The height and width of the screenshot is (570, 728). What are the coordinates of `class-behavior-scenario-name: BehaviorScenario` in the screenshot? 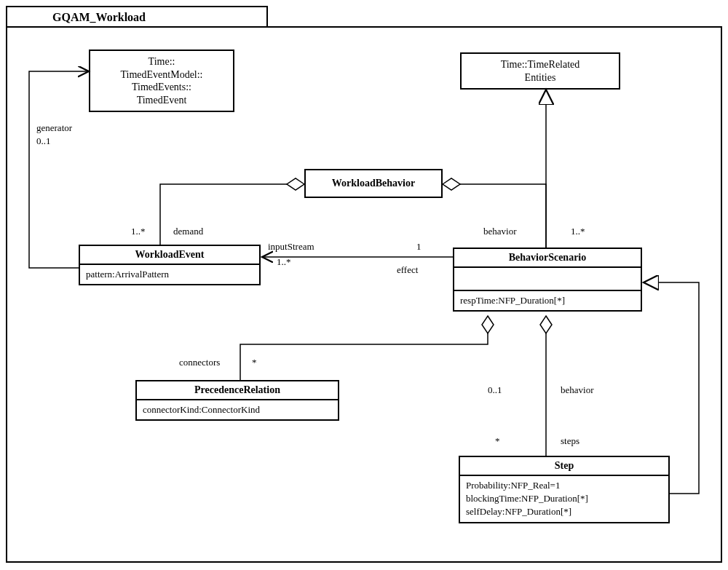 It's located at (547, 258).